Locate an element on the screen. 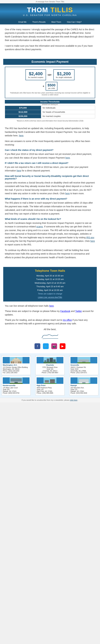 Image resolution: width=100 pixels, height=644 pixels. facebook-text-link: Facebook is located at coordinates (65, 311).